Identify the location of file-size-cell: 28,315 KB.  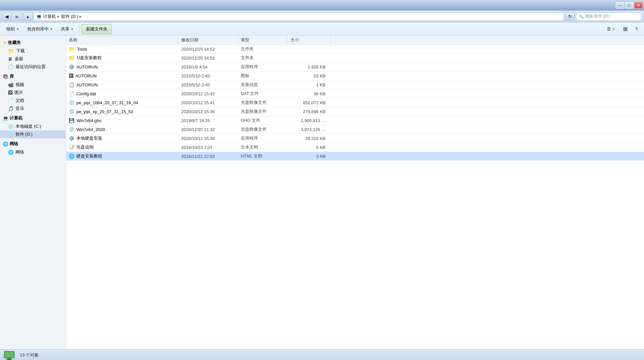
(309, 138).